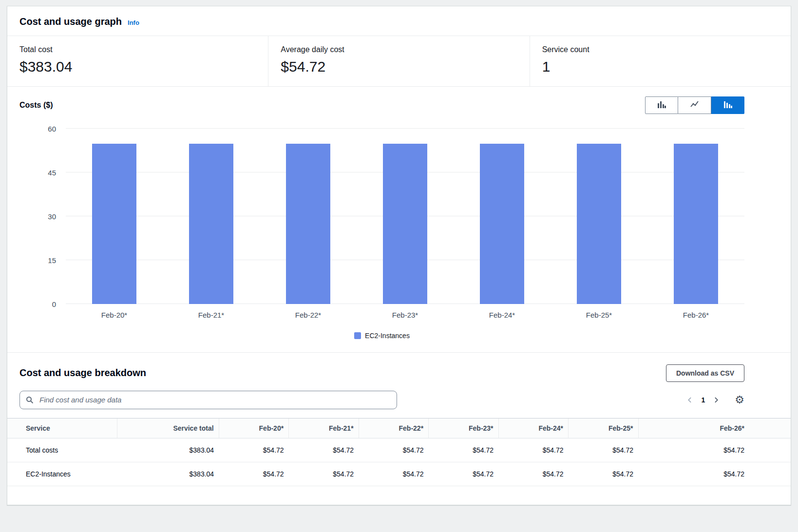  Describe the element at coordinates (695, 105) in the screenshot. I see `line-chart-button` at that location.